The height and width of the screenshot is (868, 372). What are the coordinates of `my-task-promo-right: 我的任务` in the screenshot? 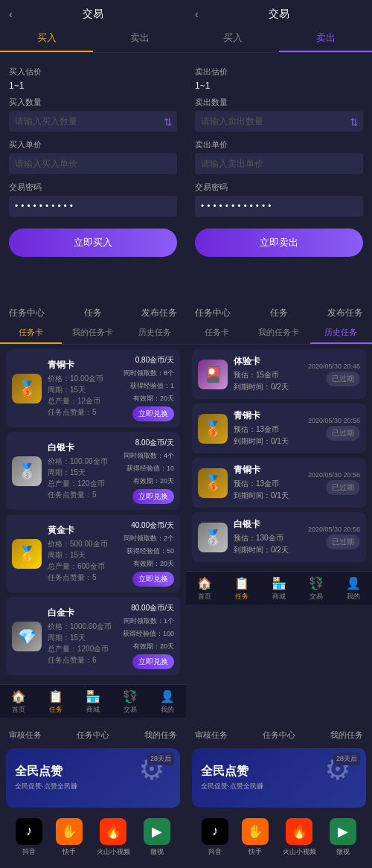 It's located at (347, 735).